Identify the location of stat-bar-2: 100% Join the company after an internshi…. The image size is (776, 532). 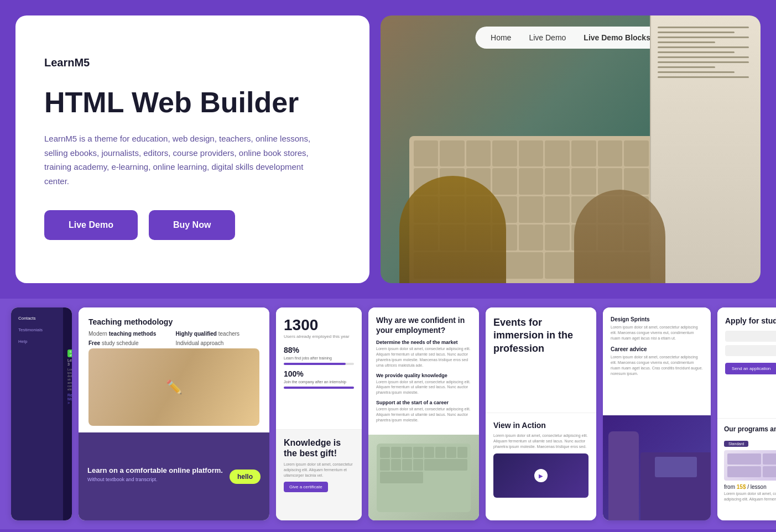
(319, 379).